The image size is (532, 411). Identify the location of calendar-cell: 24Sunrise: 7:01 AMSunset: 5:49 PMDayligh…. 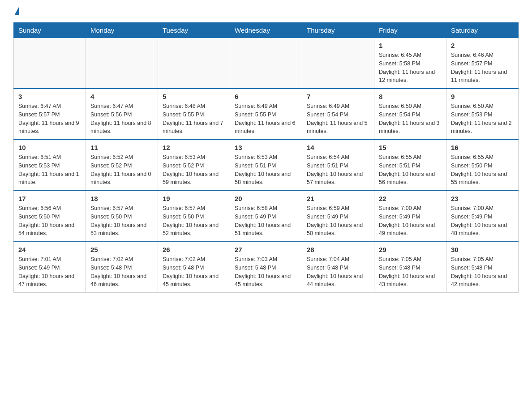
(50, 267).